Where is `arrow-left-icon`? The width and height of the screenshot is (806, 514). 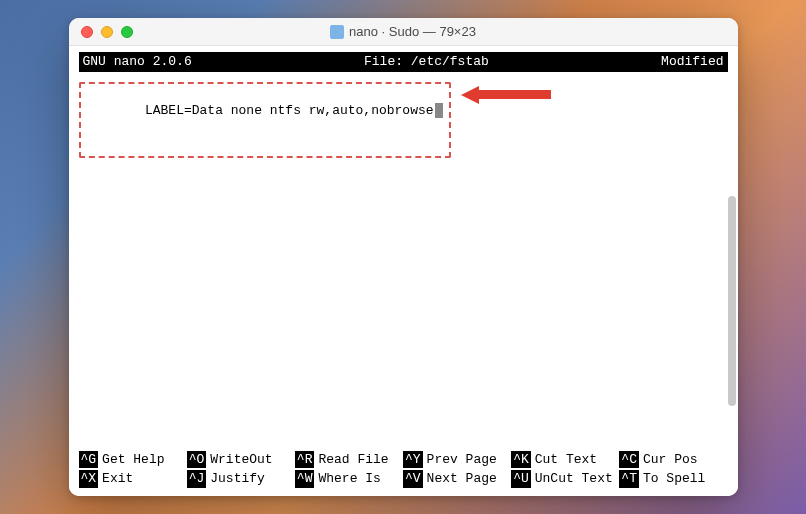
arrow-left-icon is located at coordinates (470, 95).